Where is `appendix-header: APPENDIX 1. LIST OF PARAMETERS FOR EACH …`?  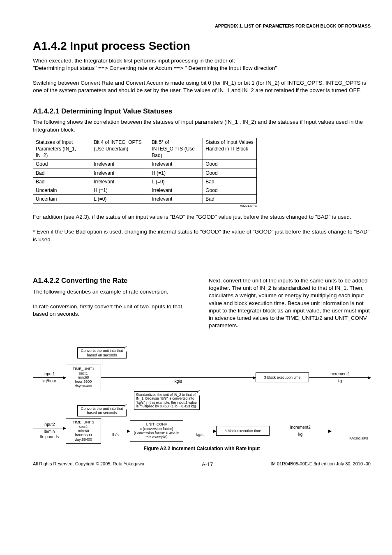 appendix-header: APPENDIX 1. LIST OF PARAMETERS FOR EACH … is located at coordinates (202, 26).